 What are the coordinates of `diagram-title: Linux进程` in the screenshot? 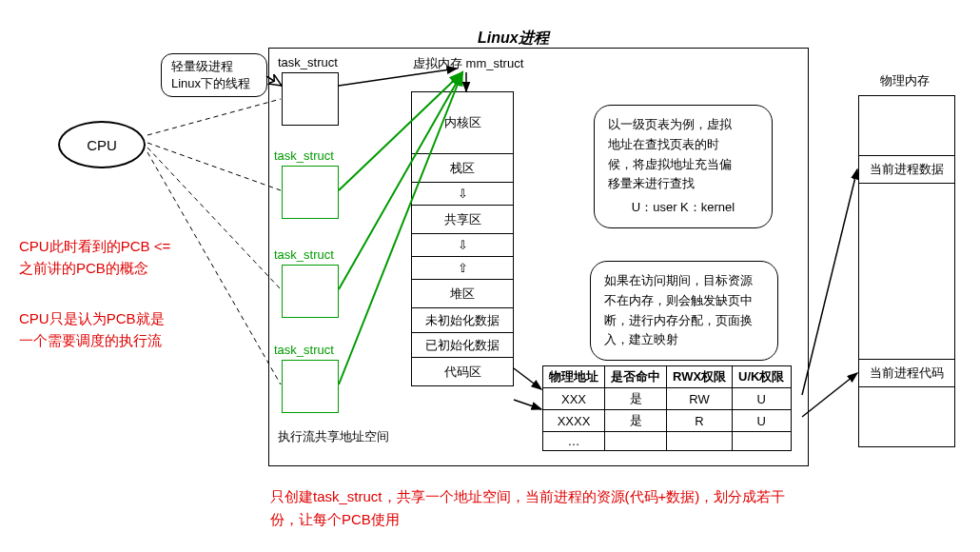 It's located at (514, 38).